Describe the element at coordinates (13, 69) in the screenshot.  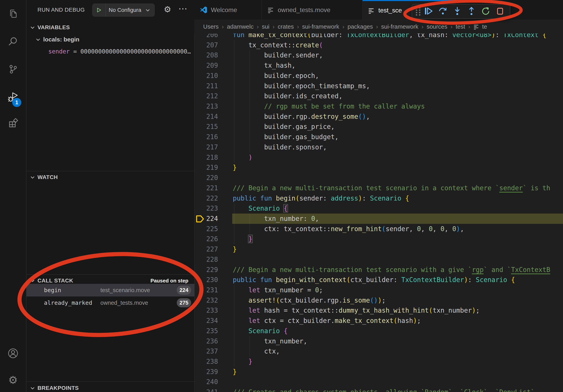
I see `activity-item-source-control` at that location.